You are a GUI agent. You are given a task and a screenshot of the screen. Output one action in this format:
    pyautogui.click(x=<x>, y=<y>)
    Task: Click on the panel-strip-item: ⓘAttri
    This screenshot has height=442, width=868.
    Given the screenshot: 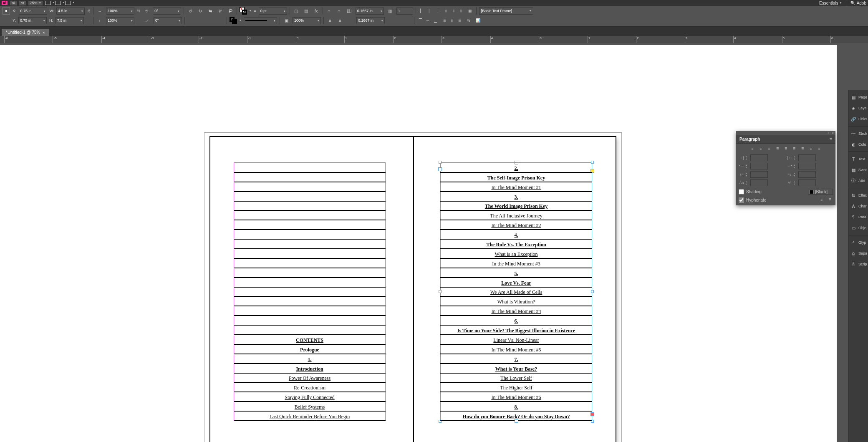 What is the action you would take?
    pyautogui.click(x=858, y=181)
    